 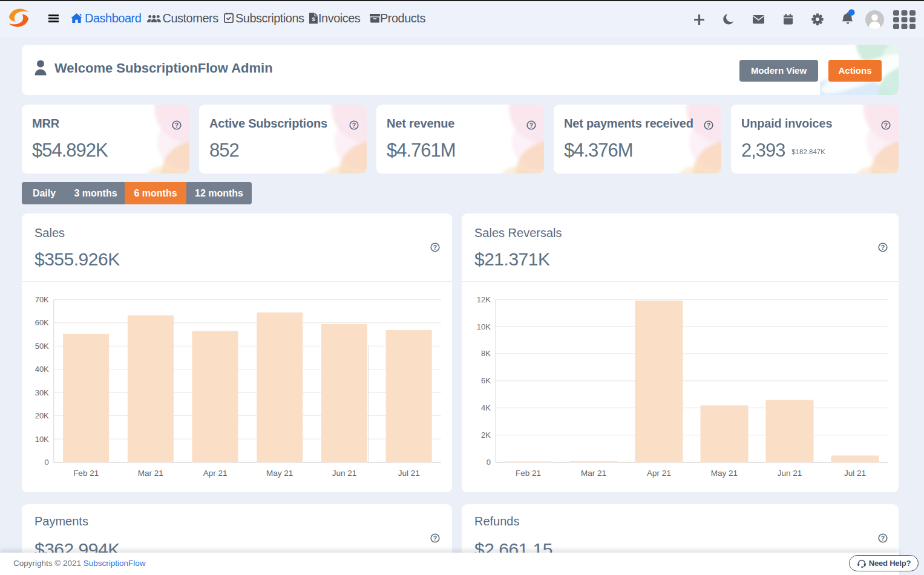 What do you see at coordinates (486, 435) in the screenshot?
I see `svg-text: 2K` at bounding box center [486, 435].